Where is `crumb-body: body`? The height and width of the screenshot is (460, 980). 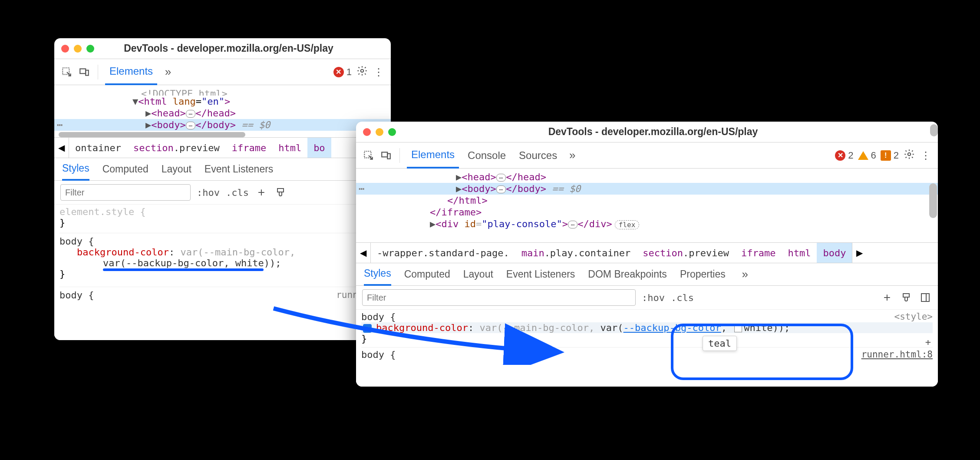 crumb-body: body is located at coordinates (835, 253).